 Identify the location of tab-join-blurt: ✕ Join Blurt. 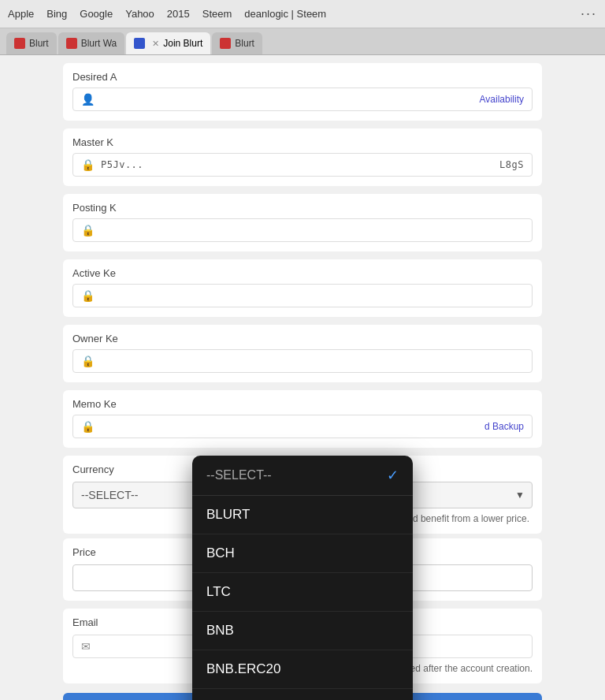
(169, 43).